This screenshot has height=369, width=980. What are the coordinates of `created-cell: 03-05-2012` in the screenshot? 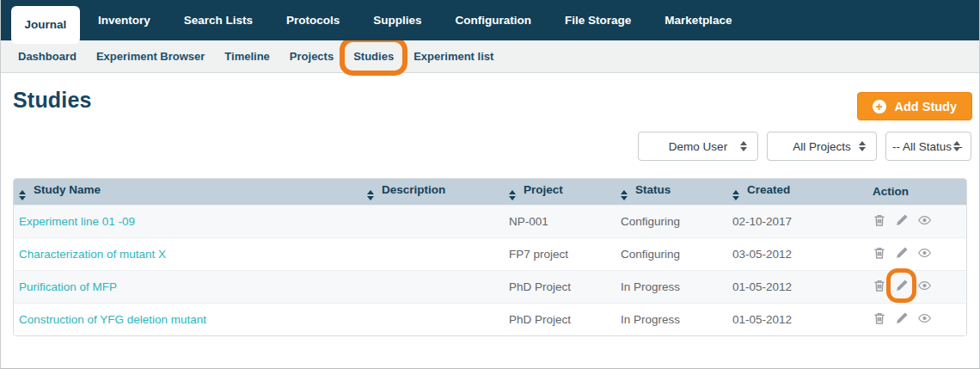 It's located at (798, 254).